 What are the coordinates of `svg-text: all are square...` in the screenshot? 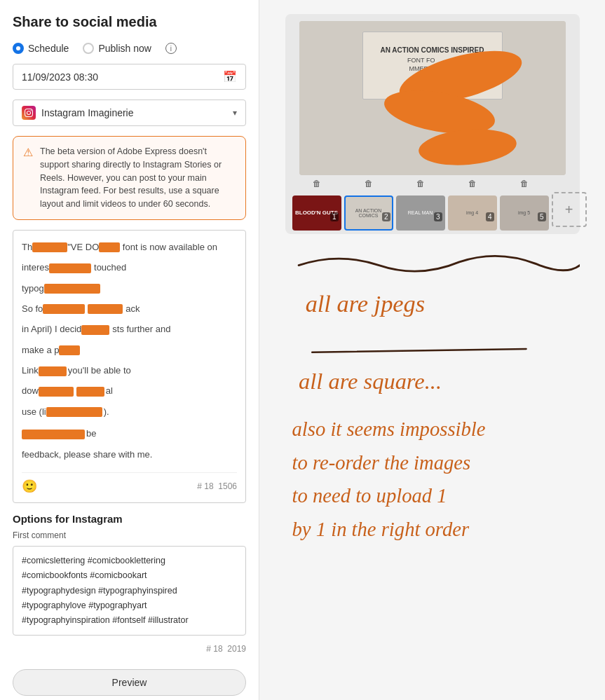 It's located at (370, 381).